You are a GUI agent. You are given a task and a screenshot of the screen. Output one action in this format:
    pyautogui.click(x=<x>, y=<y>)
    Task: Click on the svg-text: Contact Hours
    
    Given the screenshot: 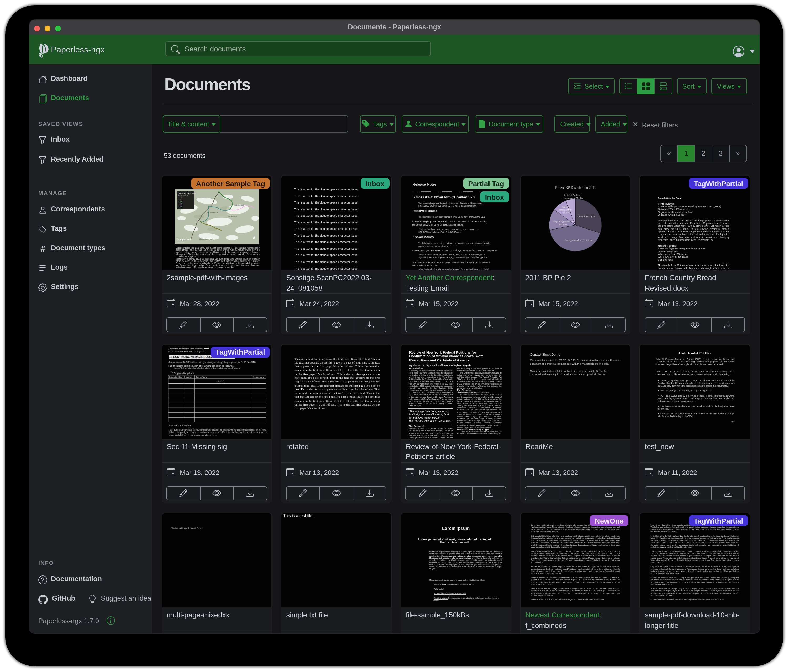 What is the action you would take?
    pyautogui.click(x=258, y=377)
    